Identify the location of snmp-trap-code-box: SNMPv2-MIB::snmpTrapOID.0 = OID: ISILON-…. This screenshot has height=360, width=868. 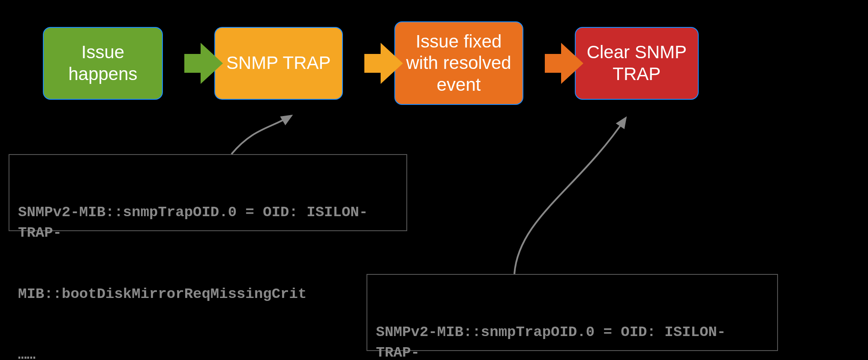
(208, 193).